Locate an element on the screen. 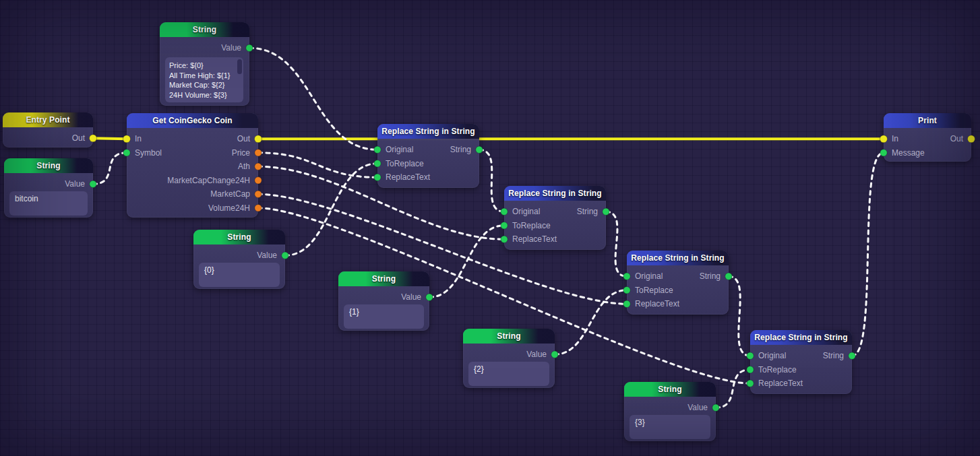 The image size is (980, 456). pin-string2-value is located at coordinates (555, 354).